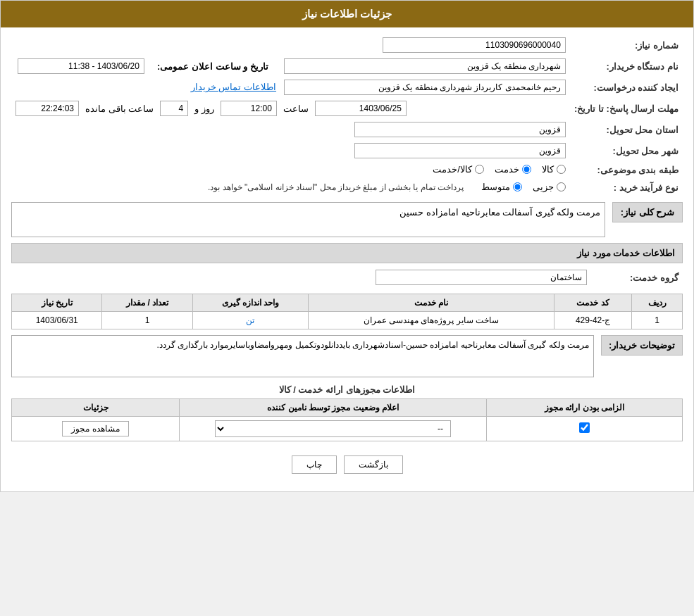  What do you see at coordinates (423, 45) in the screenshot?
I see `need-number-cell` at bounding box center [423, 45].